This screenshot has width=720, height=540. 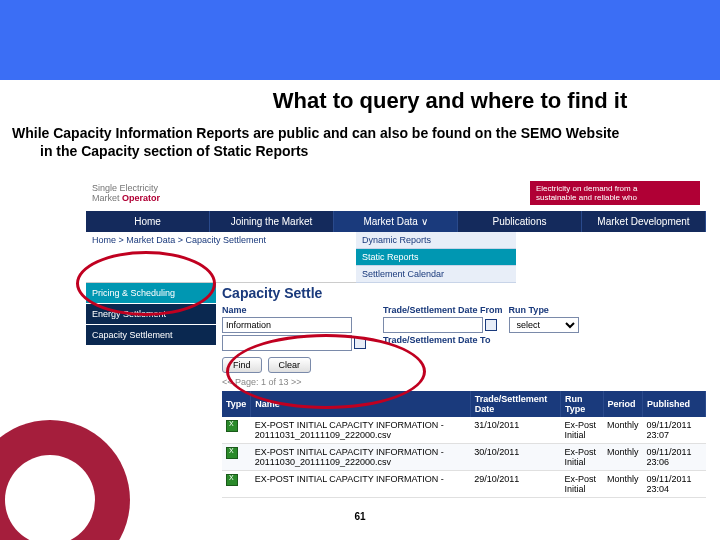 I want to click on chevron-down-icon: ∨, so click(x=424, y=222).